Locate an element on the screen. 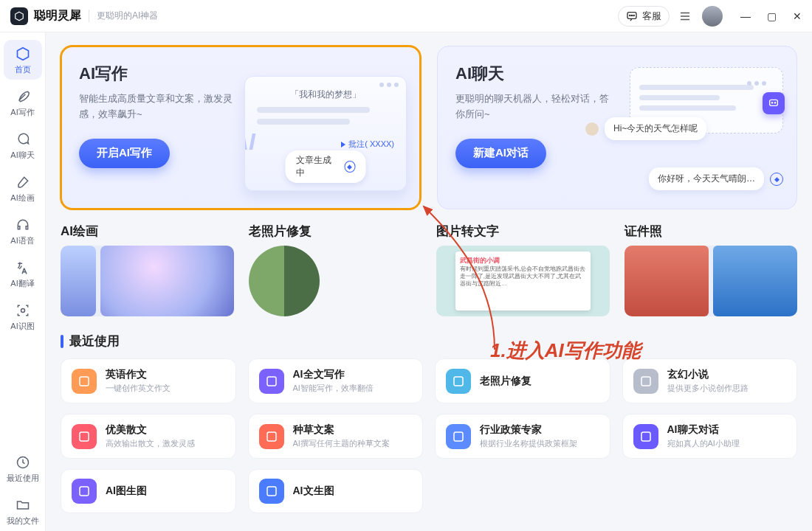 This screenshot has height=531, width=812. sidebar-item-label: AI翻译 is located at coordinates (22, 283).